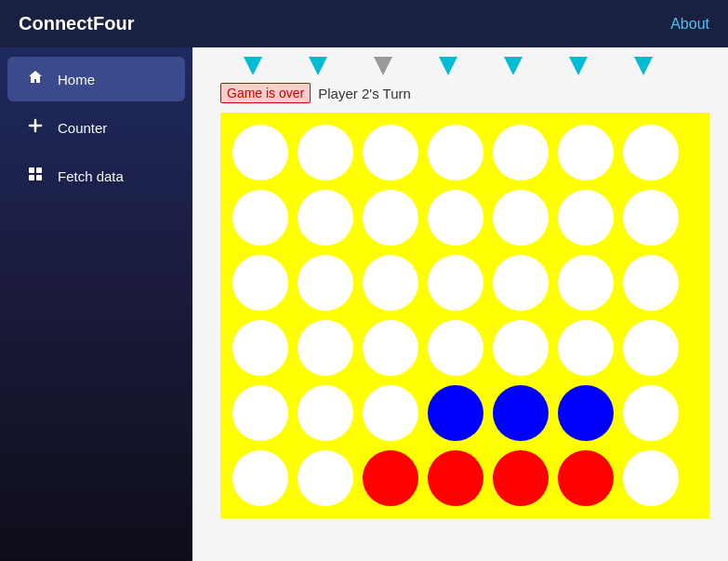 Image resolution: width=728 pixels, height=561 pixels. I want to click on status-row: Game is over Player 2's Turn, so click(465, 93).